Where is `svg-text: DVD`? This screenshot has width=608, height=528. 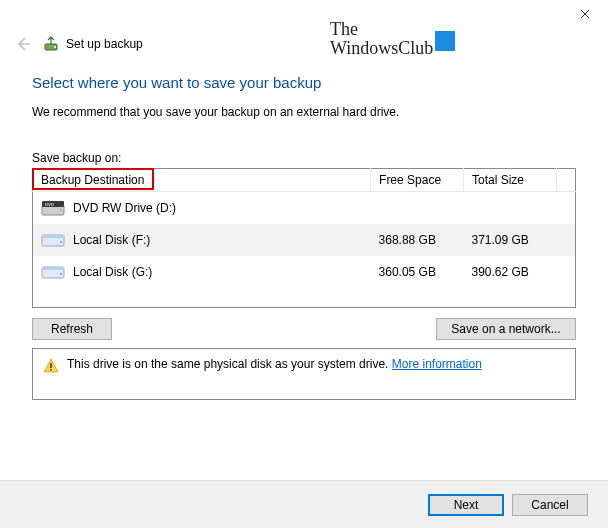 svg-text: DVD is located at coordinates (50, 204).